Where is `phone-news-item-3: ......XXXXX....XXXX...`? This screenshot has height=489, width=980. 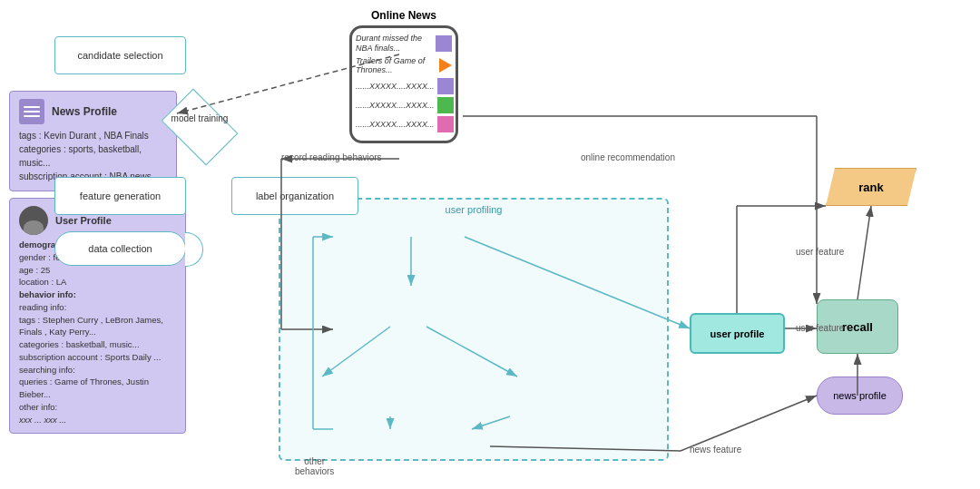 phone-news-item-3: ......XXXXX....XXXX... is located at coordinates (404, 86).